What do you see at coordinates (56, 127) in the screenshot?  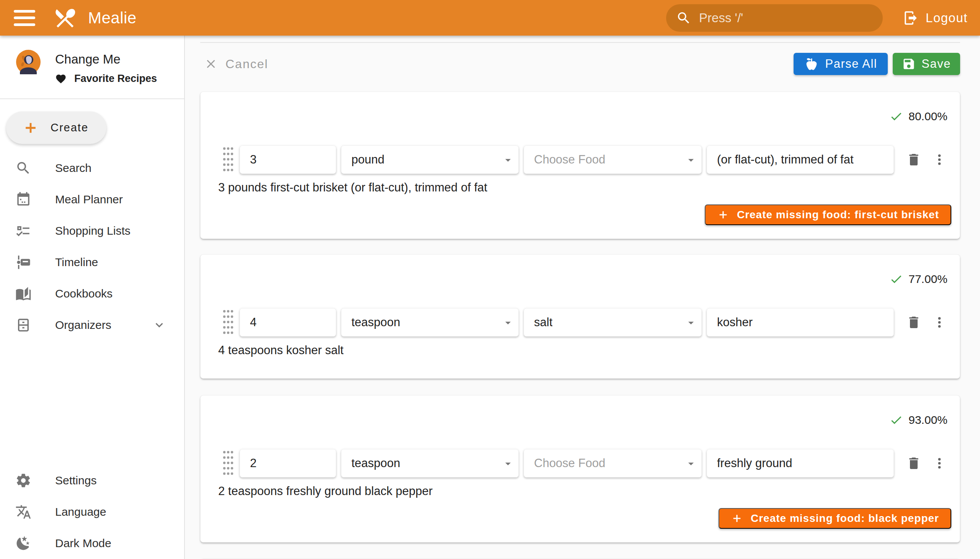 I see `create-button: Create` at bounding box center [56, 127].